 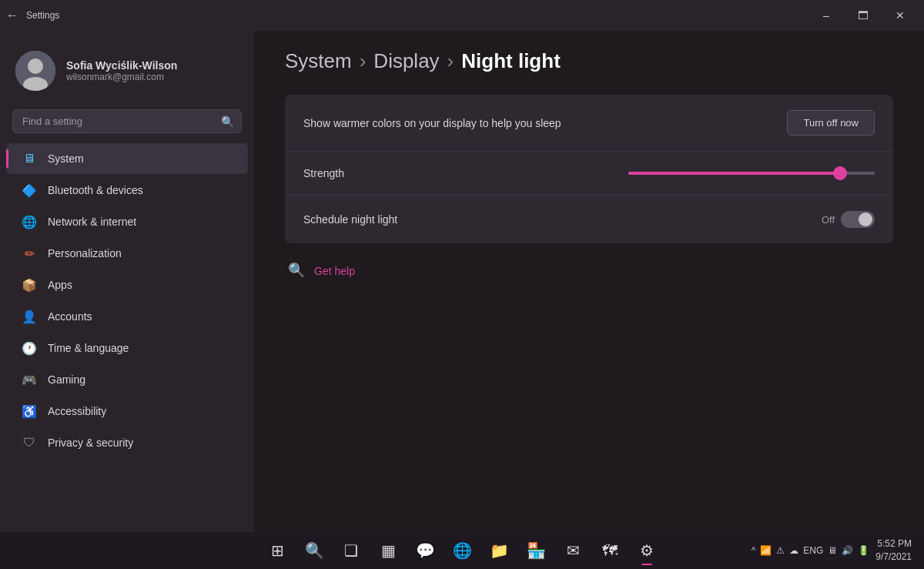 I want to click on strength-slider-container, so click(x=752, y=173).